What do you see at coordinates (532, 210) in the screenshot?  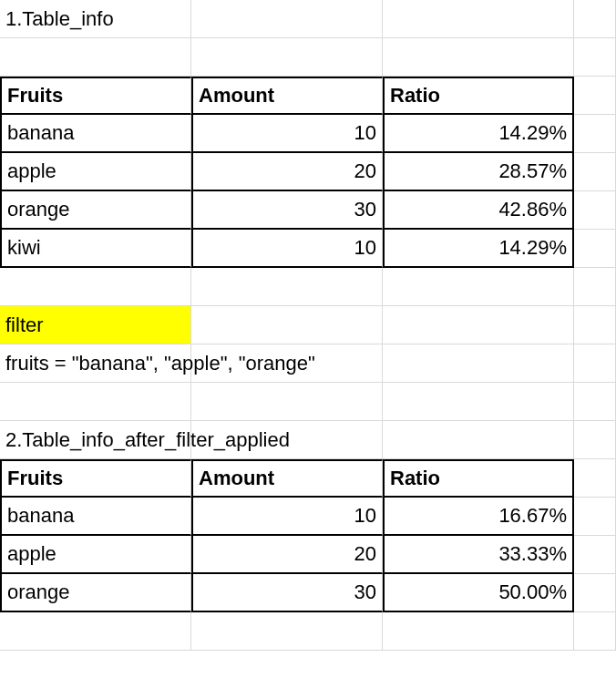 I see `cell-value: 42.86%` at bounding box center [532, 210].